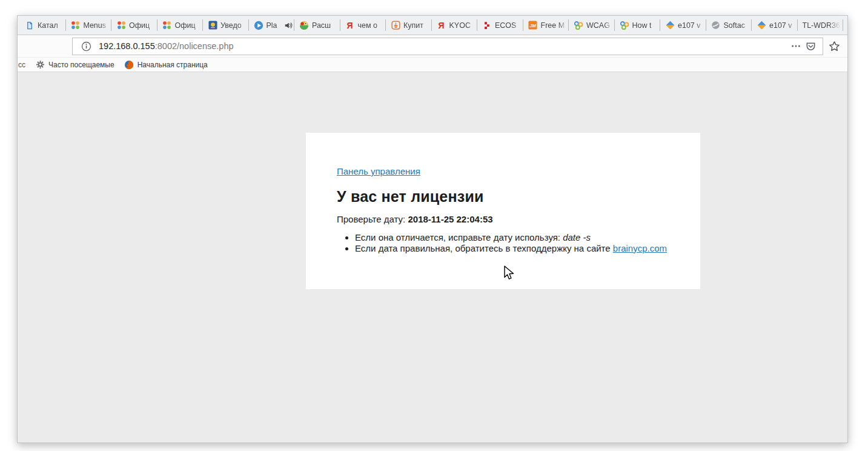 The height and width of the screenshot is (451, 868). I want to click on tab-label: ECOS, so click(509, 25).